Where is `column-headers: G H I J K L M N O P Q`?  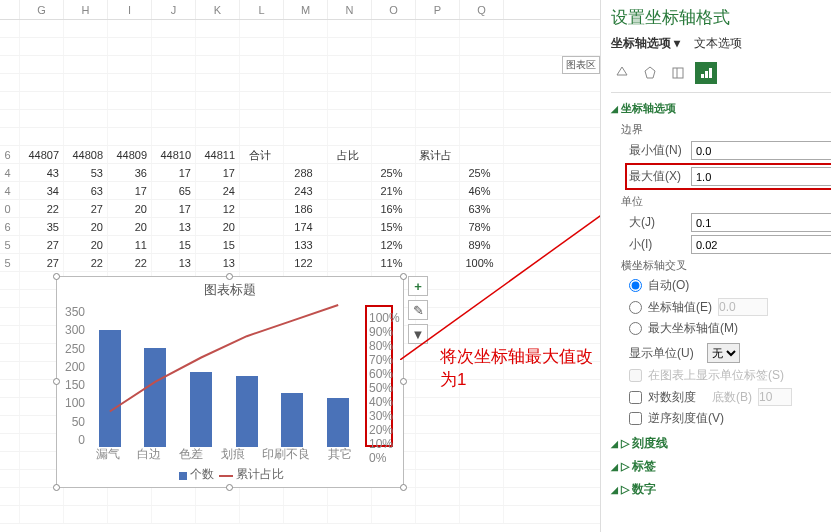 column-headers: G H I J K L M N O P Q is located at coordinates (300, 10).